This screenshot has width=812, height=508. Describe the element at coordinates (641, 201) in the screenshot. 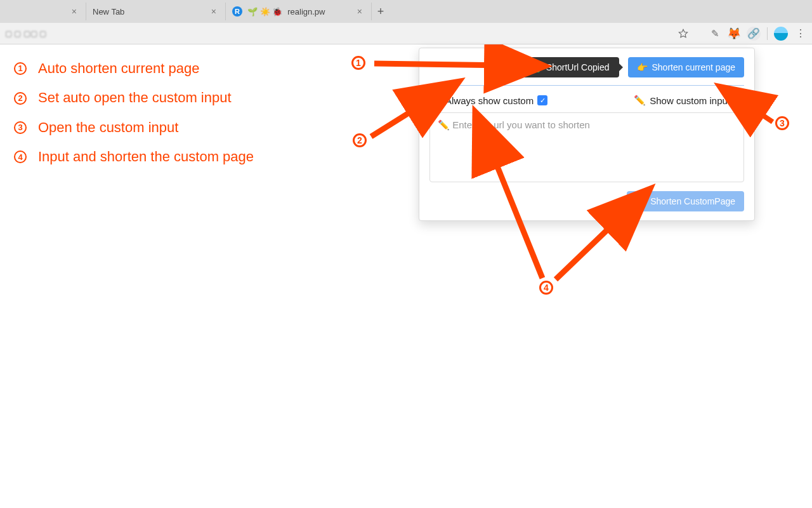

I see `point-down-icon: 👇` at that location.